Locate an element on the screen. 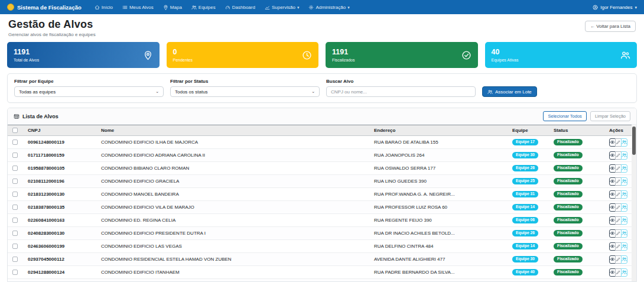 The image size is (644, 282). bulk-assign-button: Associar em Lote is located at coordinates (509, 92).